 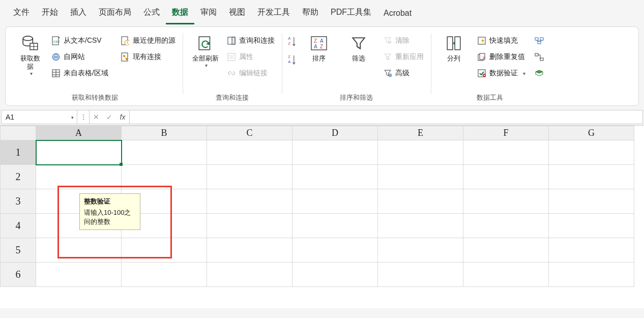 What do you see at coordinates (539, 41) in the screenshot?
I see `consolidate-icon` at bounding box center [539, 41].